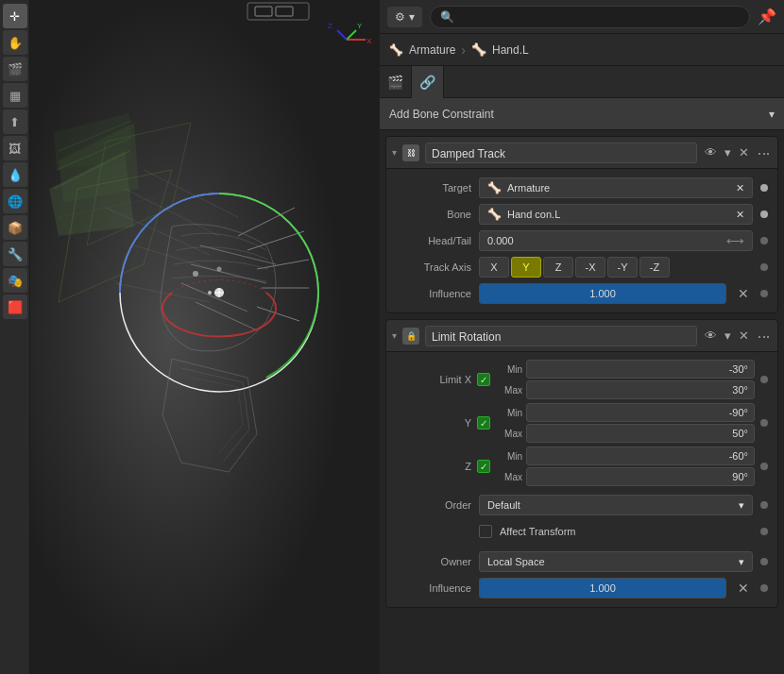  Describe the element at coordinates (616, 188) in the screenshot. I see `target-value: 🦴 Armature ✕` at that location.